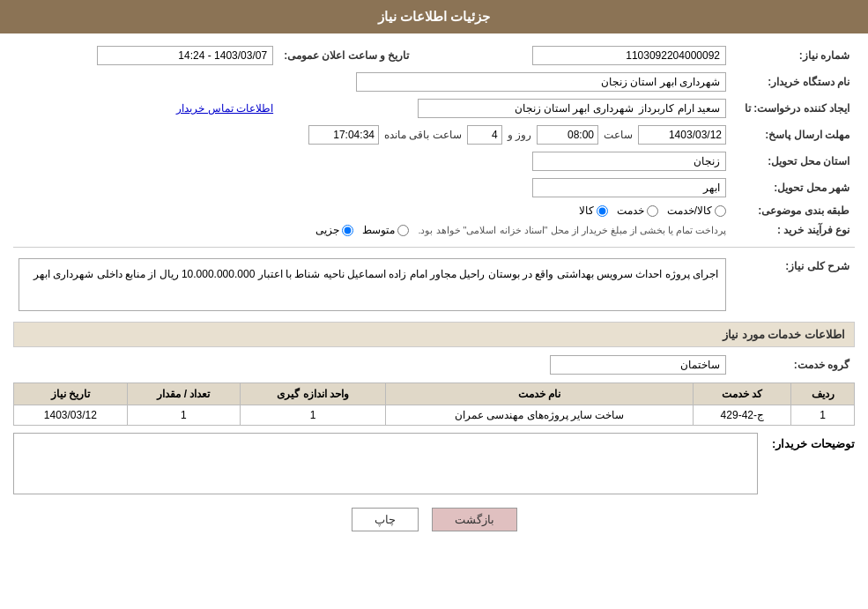  What do you see at coordinates (520, 135) in the screenshot?
I see `response-days-label: روز و` at bounding box center [520, 135].